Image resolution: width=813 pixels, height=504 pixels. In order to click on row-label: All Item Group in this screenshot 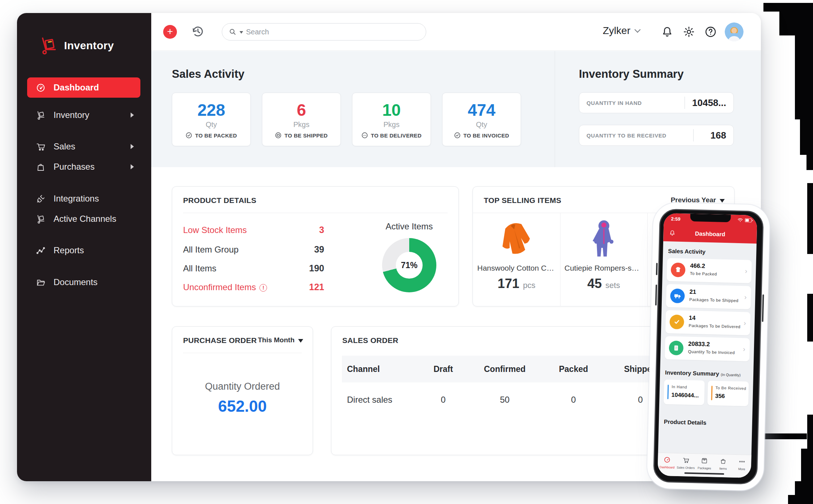, I will do `click(211, 250)`.